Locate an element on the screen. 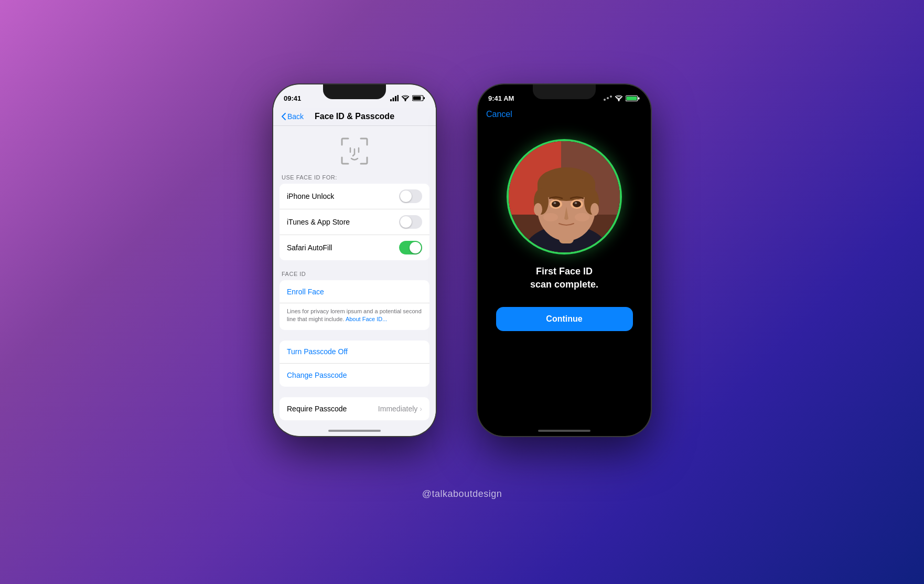 This screenshot has width=924, height=584. iphone-unlock-toggle is located at coordinates (411, 196).